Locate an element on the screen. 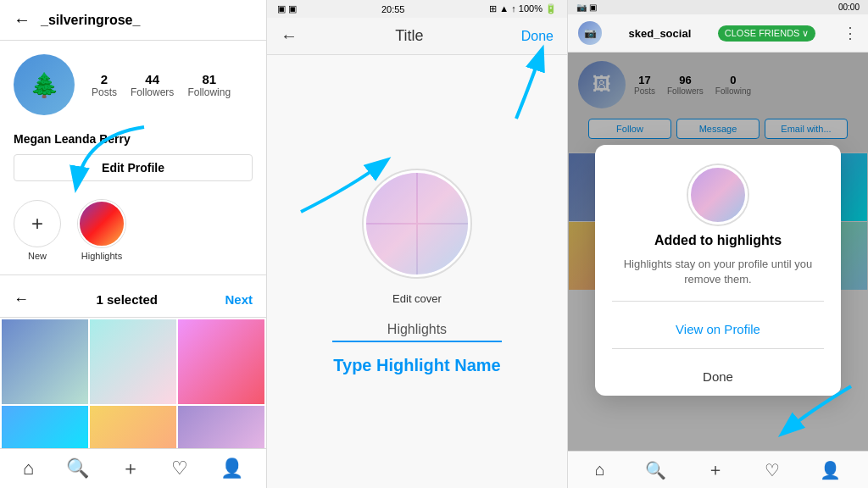  new-circle-icon: + is located at coordinates (37, 224).